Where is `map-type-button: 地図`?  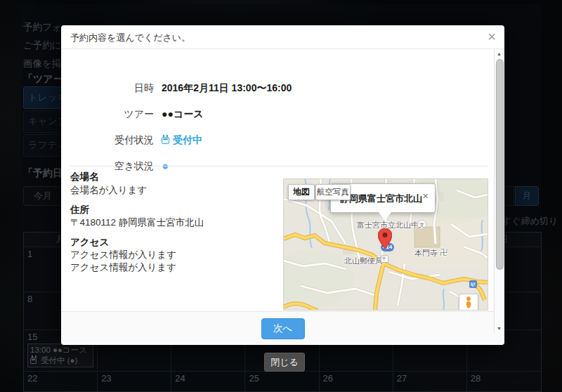
map-type-button: 地図 is located at coordinates (301, 192).